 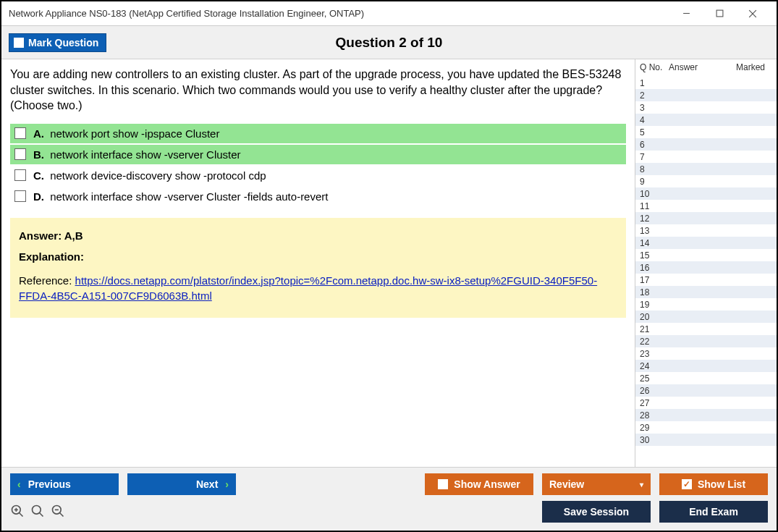 I want to click on checkbox-icon, so click(x=19, y=43).